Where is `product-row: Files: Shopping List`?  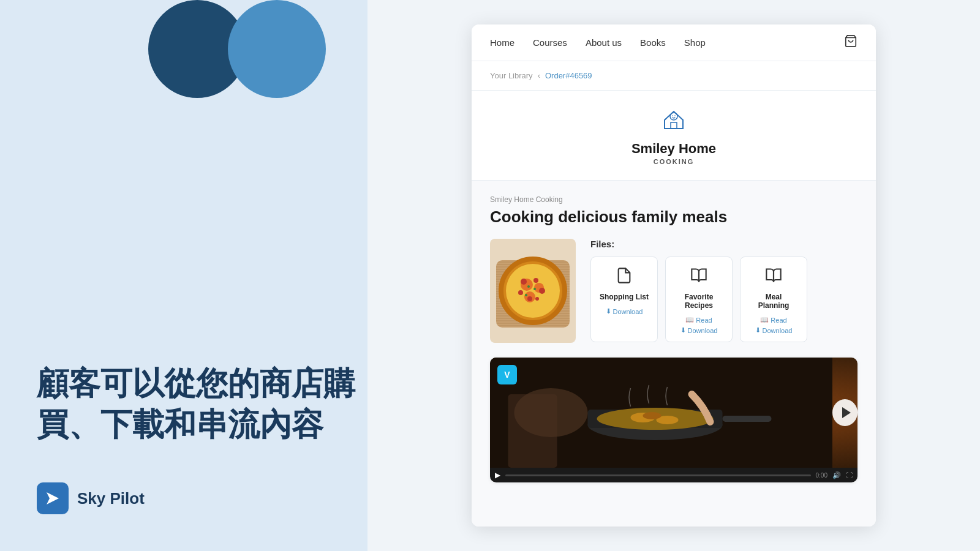 product-row: Files: Shopping List is located at coordinates (674, 291).